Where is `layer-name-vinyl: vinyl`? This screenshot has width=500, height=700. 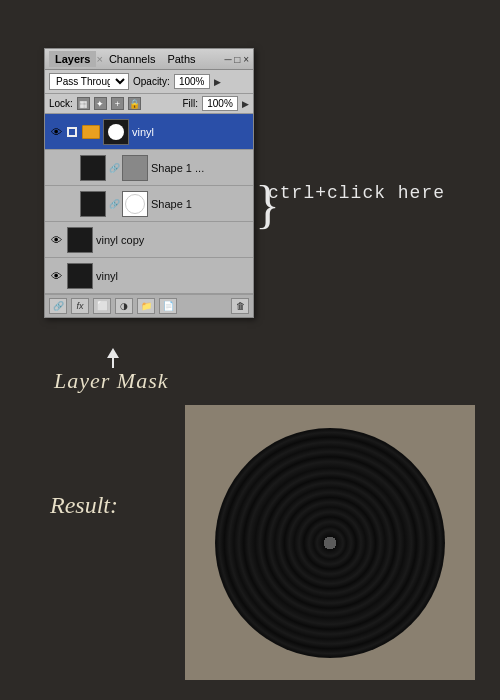
layer-name-vinyl: vinyl is located at coordinates (173, 276).